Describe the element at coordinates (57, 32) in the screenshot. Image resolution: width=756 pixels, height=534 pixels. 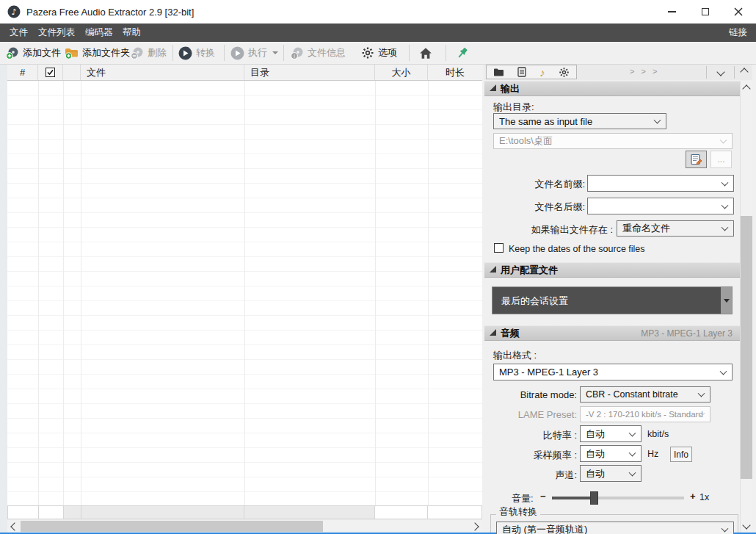
I see `menu-file-list: 文件列表` at that location.